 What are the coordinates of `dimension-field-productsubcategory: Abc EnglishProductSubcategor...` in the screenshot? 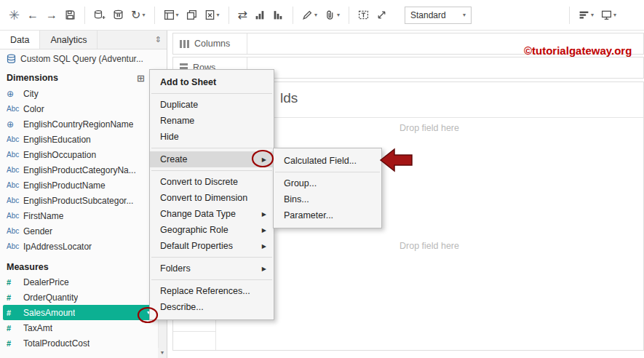 It's located at (83, 201).